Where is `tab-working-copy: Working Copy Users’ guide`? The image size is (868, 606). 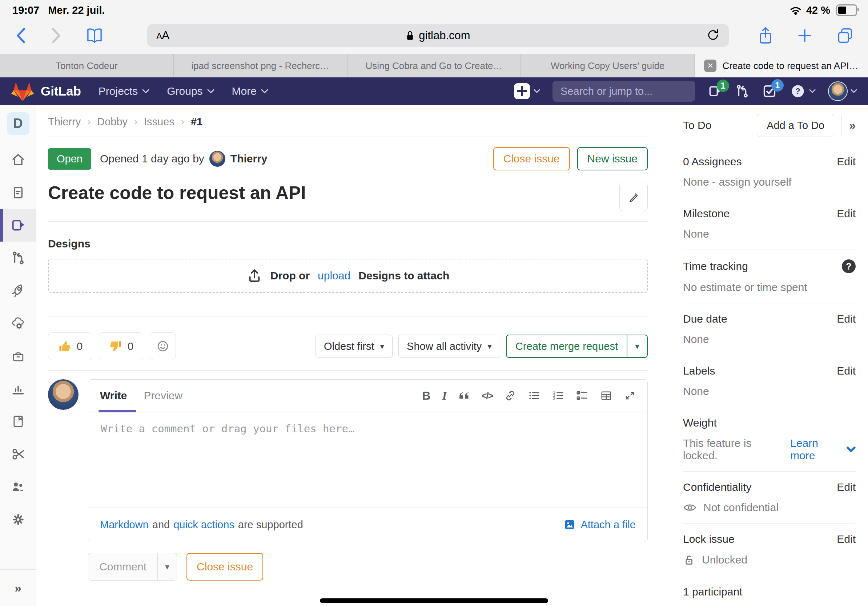 tab-working-copy: Working Copy Users’ guide is located at coordinates (608, 66).